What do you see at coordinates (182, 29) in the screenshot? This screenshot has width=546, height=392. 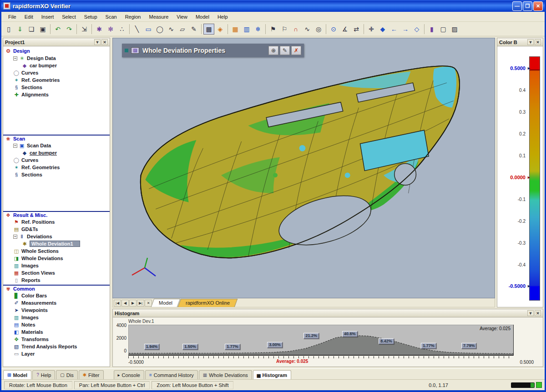 I see `polygon-tool-button: ▱` at bounding box center [182, 29].